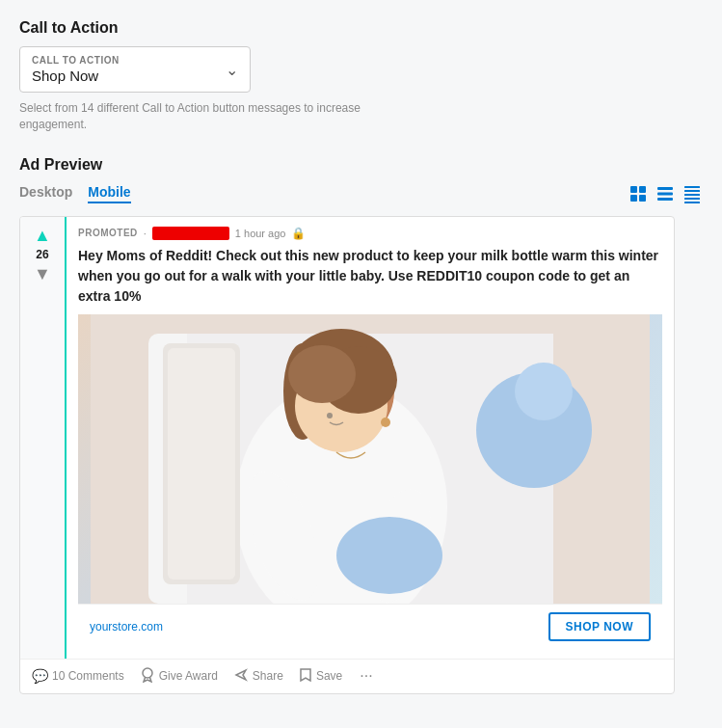 The width and height of the screenshot is (722, 728). Describe the element at coordinates (126, 627) in the screenshot. I see `store-link: yourstore.com` at that location.